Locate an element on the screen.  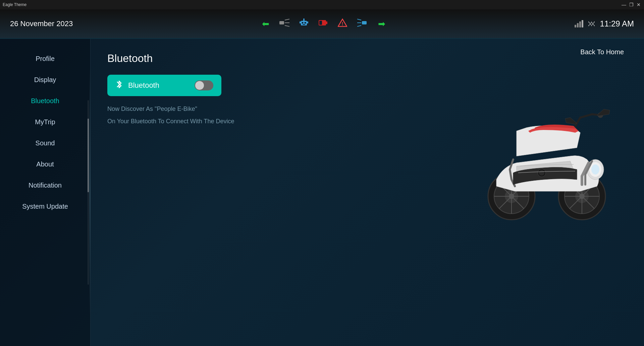
warning-icon: ! is located at coordinates (342, 24).